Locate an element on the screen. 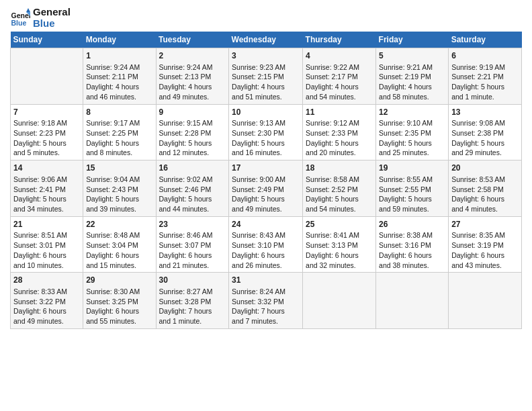 The width and height of the screenshot is (532, 411). day-number: 8 is located at coordinates (120, 113).